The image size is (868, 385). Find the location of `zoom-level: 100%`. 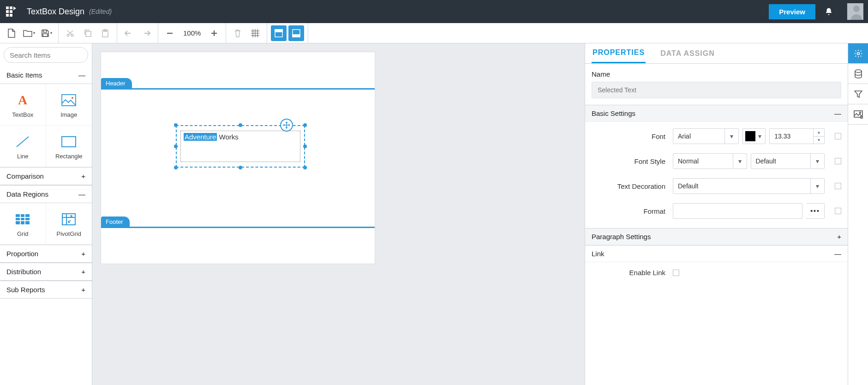

zoom-level: 100% is located at coordinates (192, 33).